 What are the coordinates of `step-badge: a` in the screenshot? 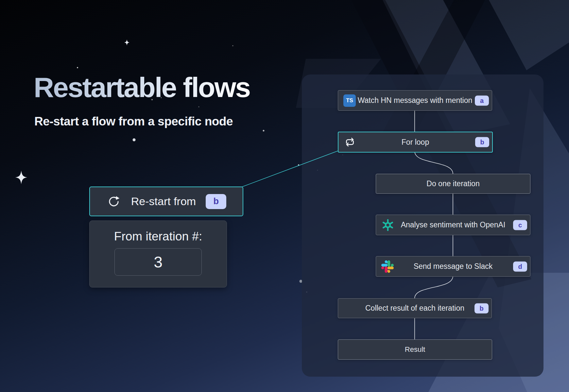 It's located at (482, 101).